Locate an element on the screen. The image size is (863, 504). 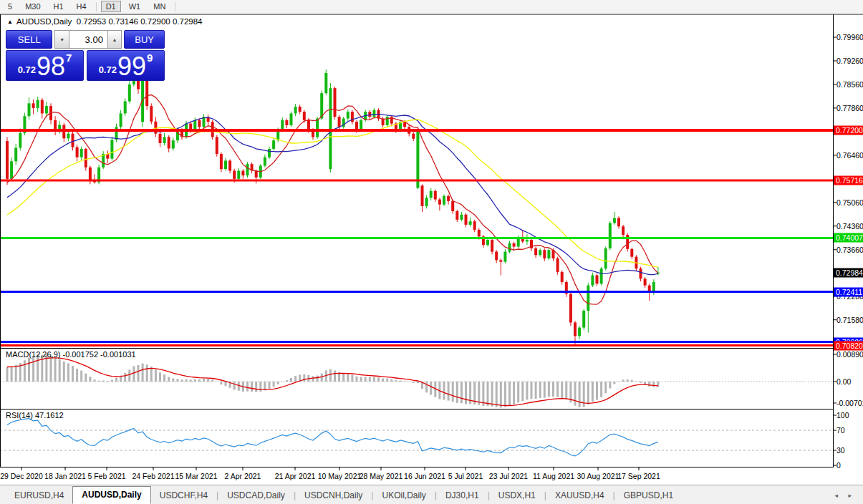
ask-big-digits: 99 is located at coordinates (132, 67).